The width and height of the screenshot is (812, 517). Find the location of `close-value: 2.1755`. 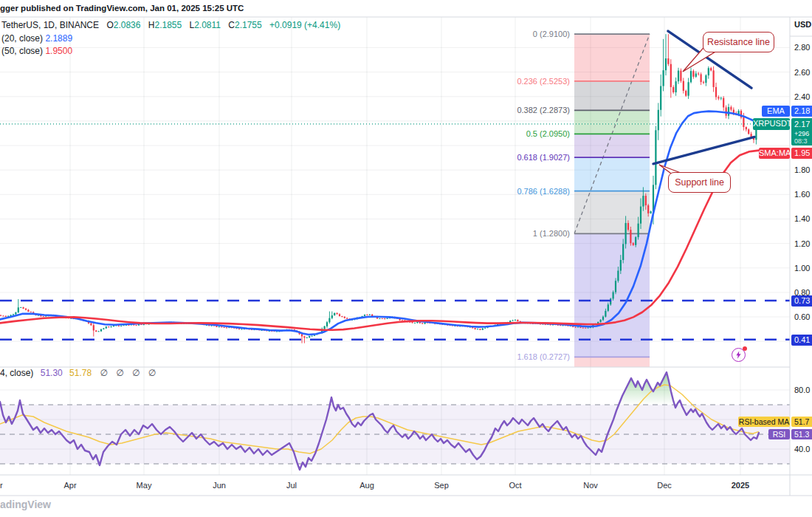

close-value: 2.1755 is located at coordinates (248, 25).